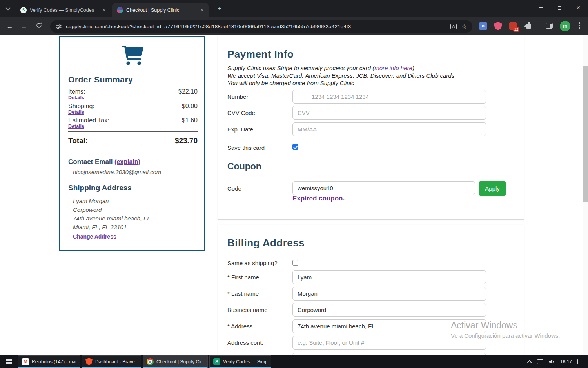 This screenshot has width=588, height=368. I want to click on volume-icon, so click(552, 362).